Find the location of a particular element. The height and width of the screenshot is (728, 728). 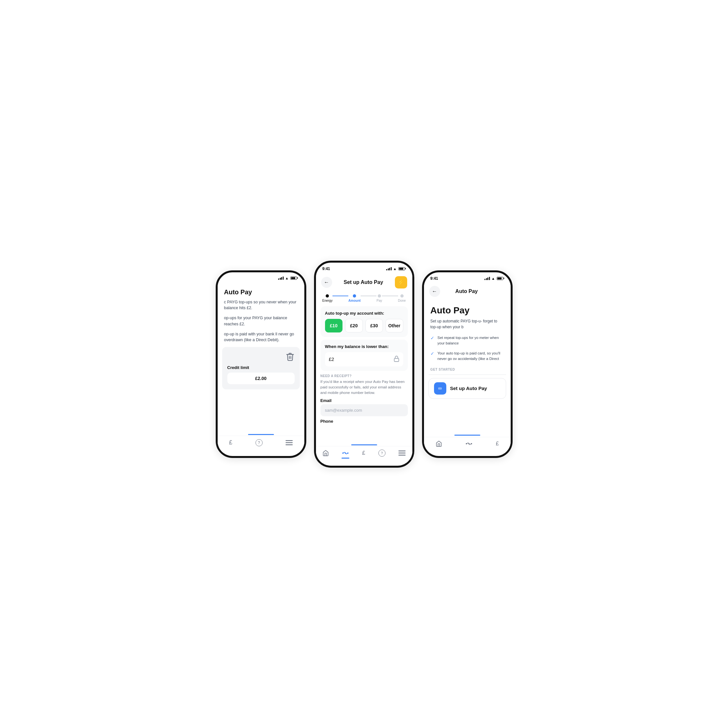

right-hero-text: Set up automatic PAYG top-u- forget to t… is located at coordinates (467, 326).